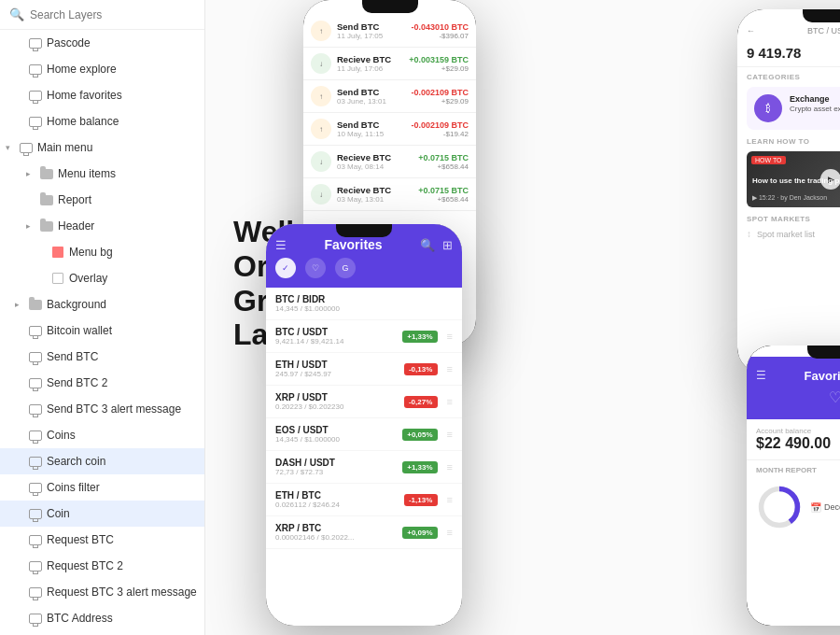 Image resolution: width=840 pixels, height=635 pixels. I want to click on fav-tab-check: ✓, so click(286, 268).